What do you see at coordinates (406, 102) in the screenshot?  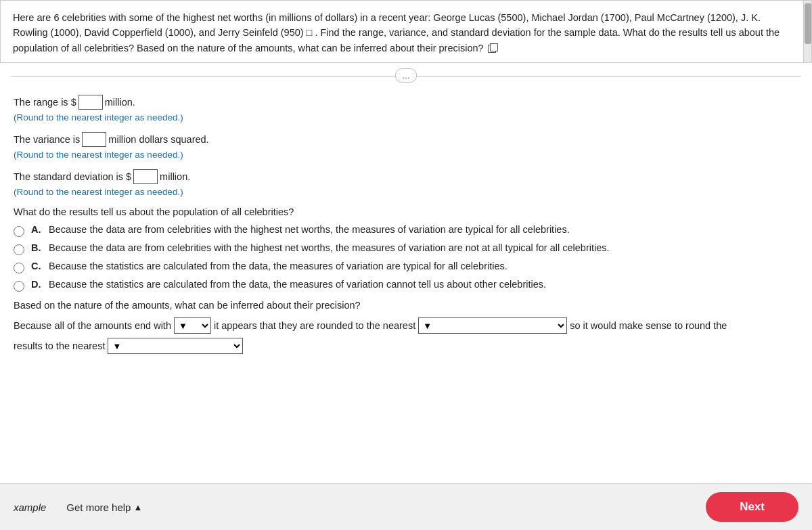 I see `range-row: The range is $ million.` at bounding box center [406, 102].